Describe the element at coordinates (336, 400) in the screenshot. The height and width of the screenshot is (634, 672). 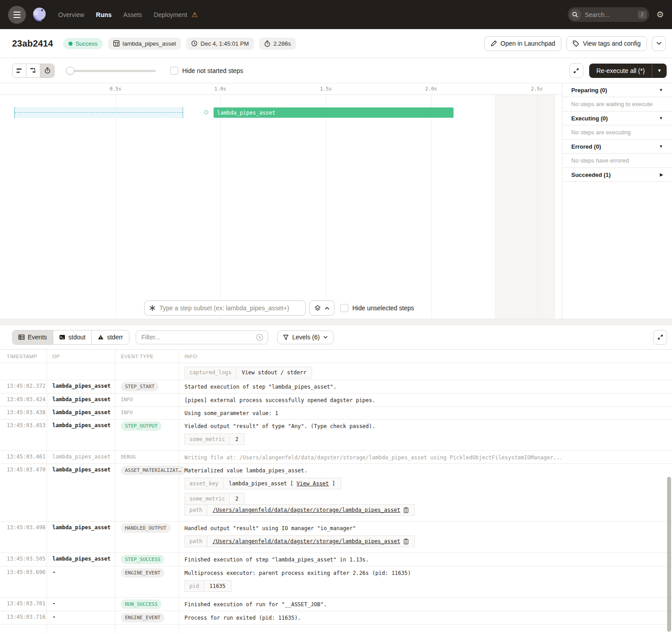
I see `table-row: 13:45:03.424lambda_pipes_assetINFO[pipes…` at that location.